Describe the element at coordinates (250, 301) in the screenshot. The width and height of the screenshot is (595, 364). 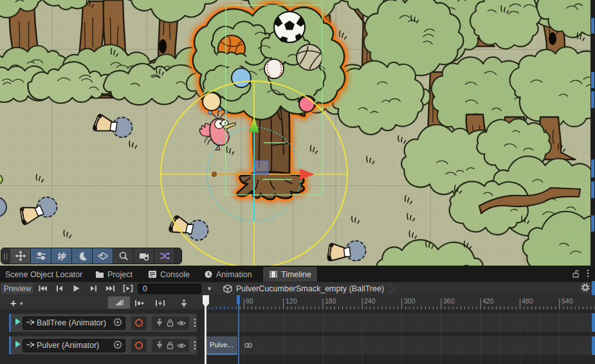
I see `svg-text: 60` at that location.